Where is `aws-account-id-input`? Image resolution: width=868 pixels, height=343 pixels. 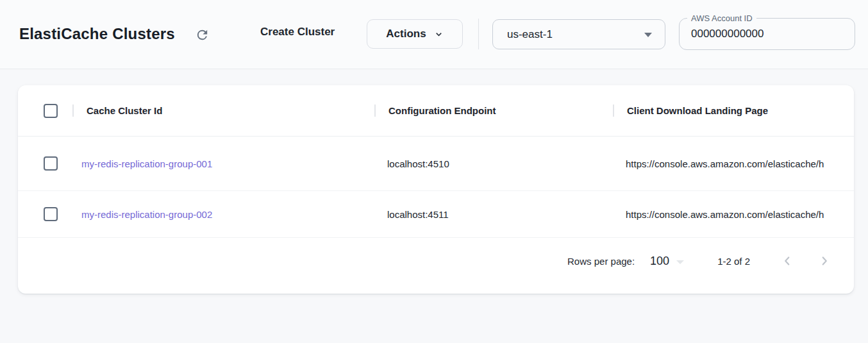
aws-account-id-input is located at coordinates (767, 34).